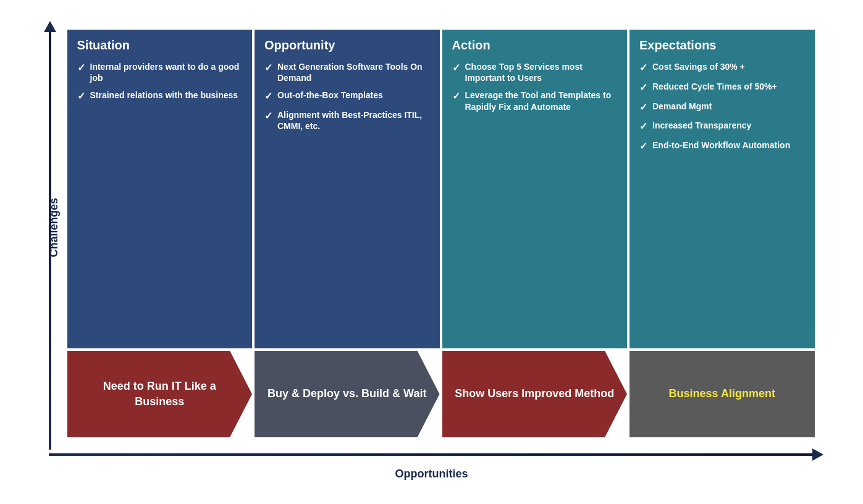  I want to click on check-icon-9: ✓, so click(644, 88).